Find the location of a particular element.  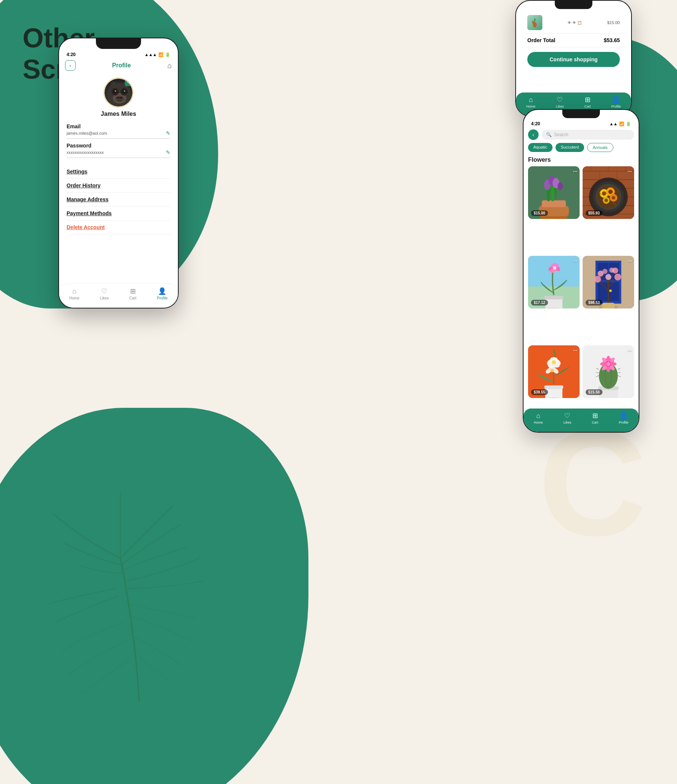

browse-nav-cart-label: Cart is located at coordinates (595, 423).